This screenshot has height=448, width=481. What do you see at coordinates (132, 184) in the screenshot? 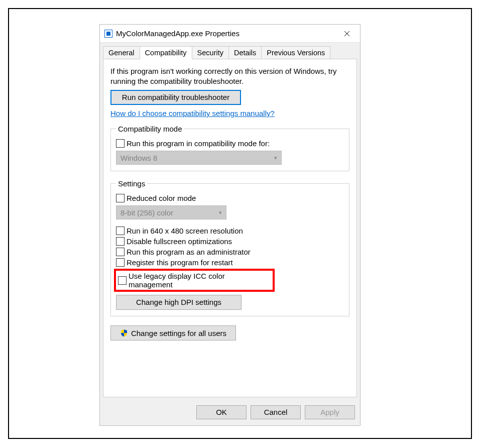
I see `settings-legend: Settings` at bounding box center [132, 184].